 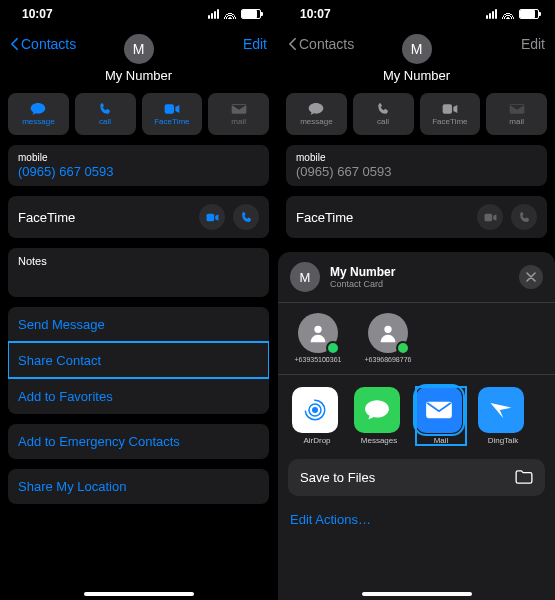 I want to click on link-list-3: Share My Location, so click(x=138, y=486).